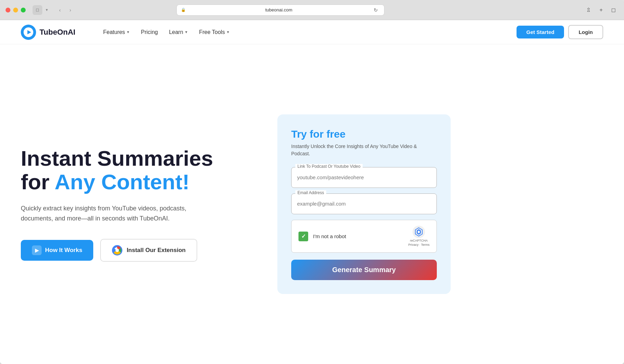 The height and width of the screenshot is (364, 624). Describe the element at coordinates (364, 177) in the screenshot. I see `link-field-container: Link To Podcast Or Youtube Video` at that location.